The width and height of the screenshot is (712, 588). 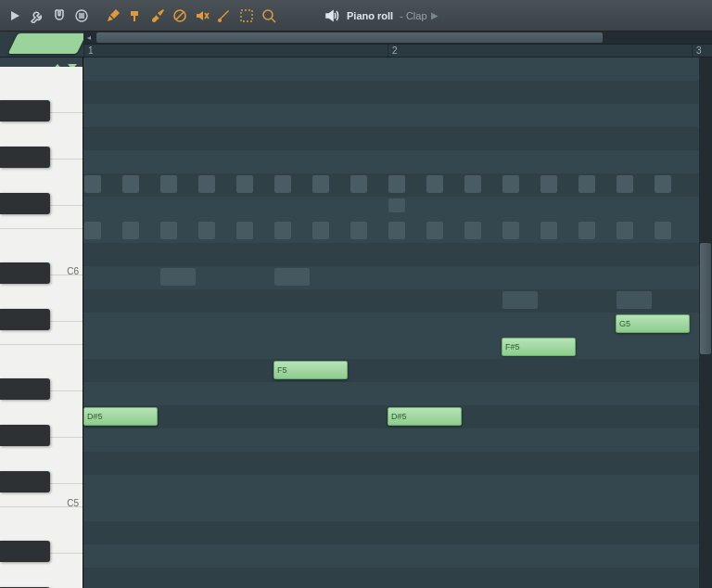 I want to click on paint-tool-icon, so click(x=135, y=16).